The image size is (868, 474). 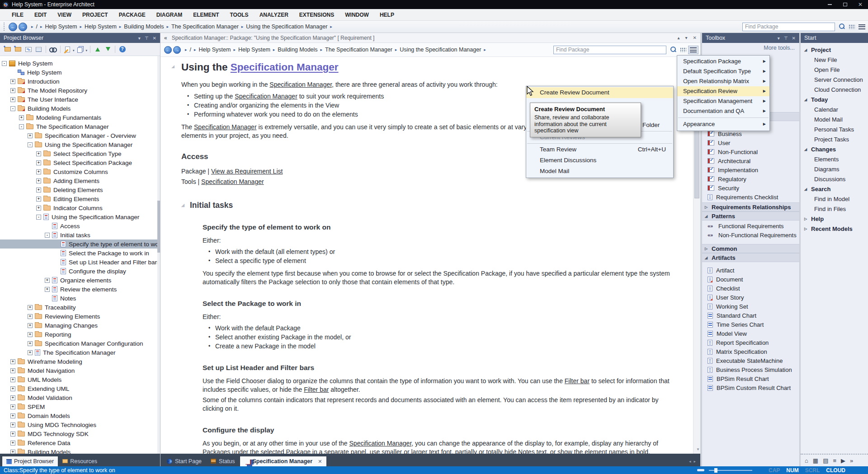 What do you see at coordinates (80, 461) in the screenshot?
I see `tab-resources: Resources` at bounding box center [80, 461].